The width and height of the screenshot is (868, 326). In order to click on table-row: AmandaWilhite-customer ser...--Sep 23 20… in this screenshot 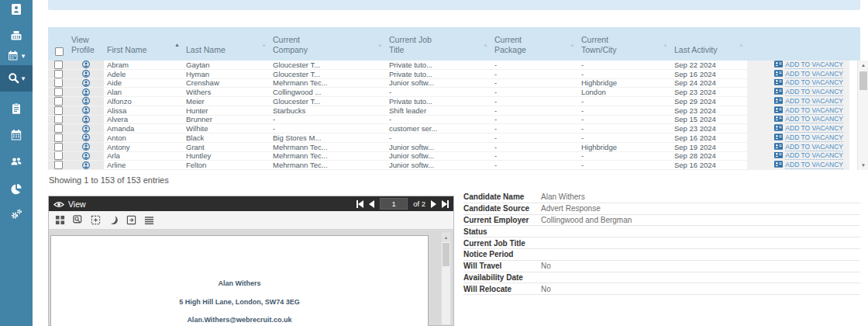, I will do `click(449, 129)`.